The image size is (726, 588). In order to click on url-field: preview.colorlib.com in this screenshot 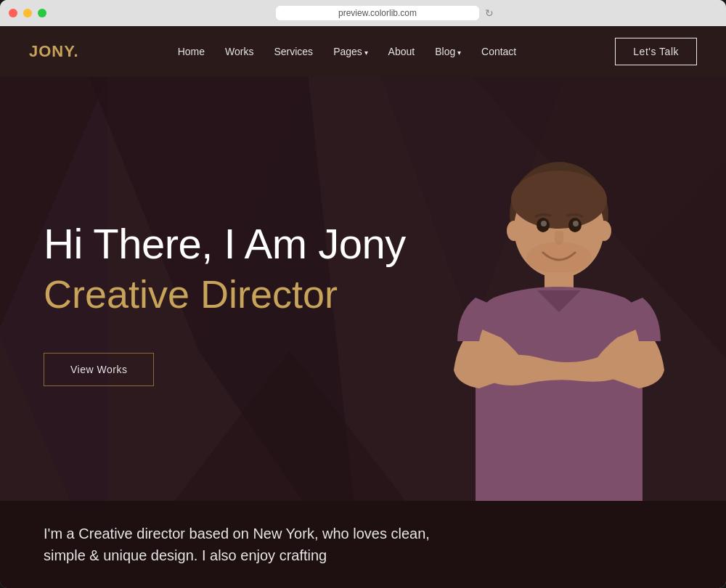, I will do `click(378, 13)`.